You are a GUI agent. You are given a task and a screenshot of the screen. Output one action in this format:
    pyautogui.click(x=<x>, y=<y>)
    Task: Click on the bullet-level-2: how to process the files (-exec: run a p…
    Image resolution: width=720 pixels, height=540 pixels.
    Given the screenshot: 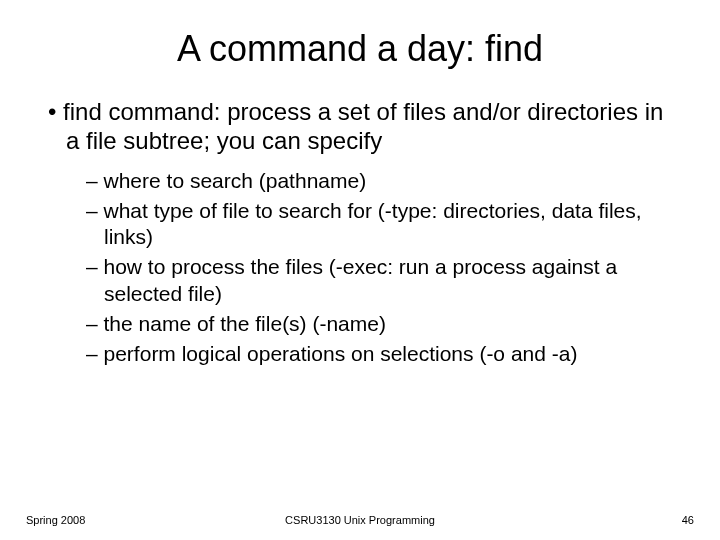 What is the action you would take?
    pyautogui.click(x=388, y=280)
    